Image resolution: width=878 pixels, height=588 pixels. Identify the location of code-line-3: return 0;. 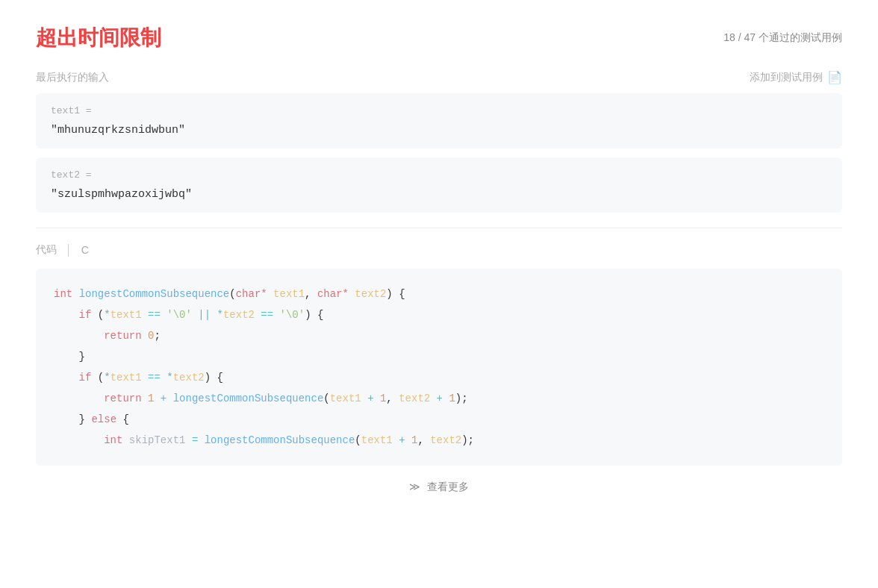
(439, 336).